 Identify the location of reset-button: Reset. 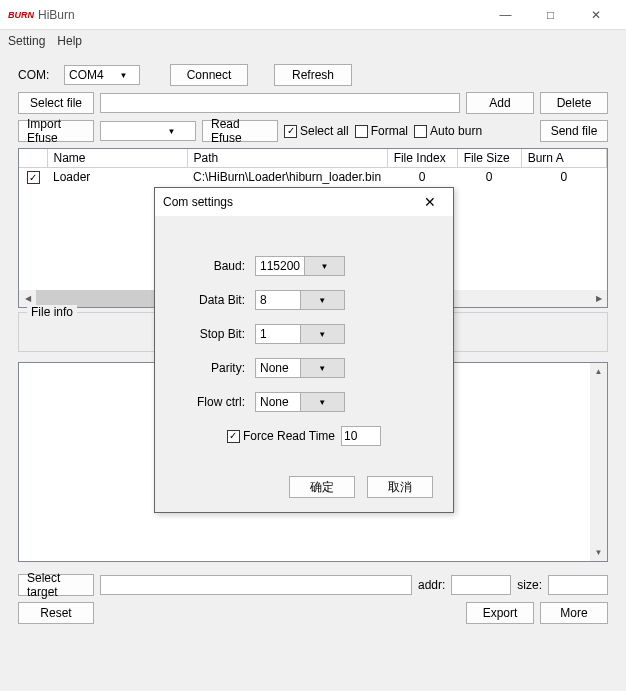
(56, 613).